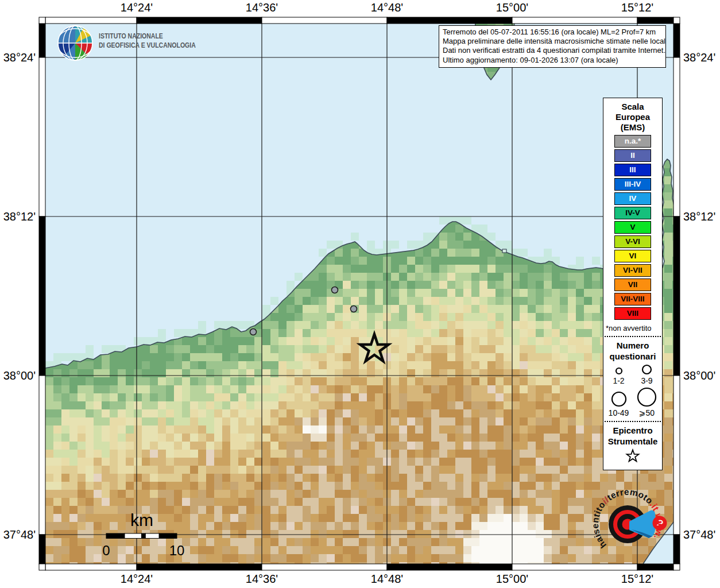 The height and width of the screenshot is (588, 720). What do you see at coordinates (633, 314) in the screenshot?
I see `intensity-swatch-viii: VIII` at bounding box center [633, 314].